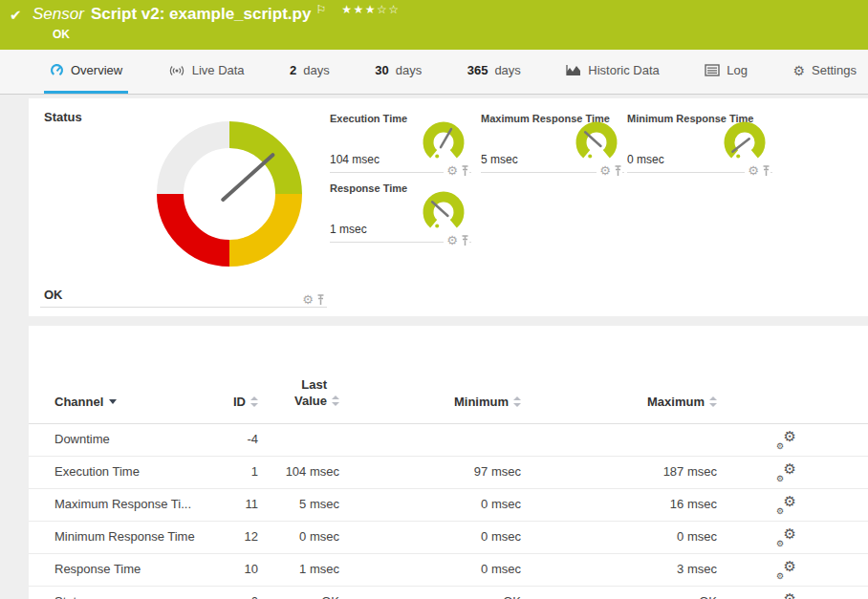 The image size is (868, 599). I want to click on flag-icon: ⚐, so click(321, 10).